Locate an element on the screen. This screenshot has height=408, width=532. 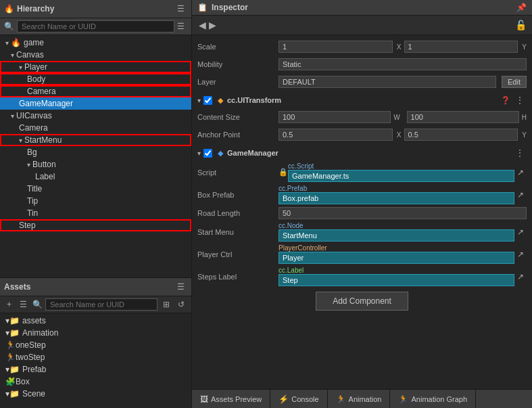
tree-item-tin: Tin is located at coordinates (96, 213).